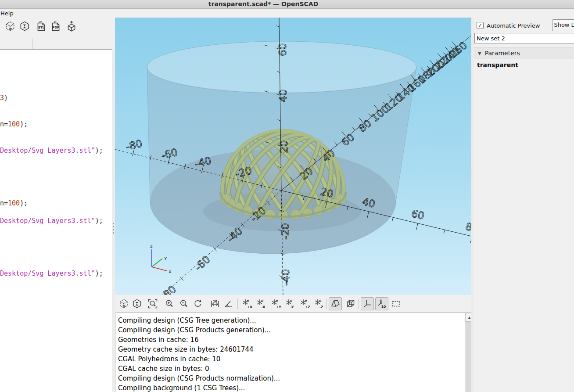 Image resolution: width=574 pixels, height=392 pixels. Describe the element at coordinates (290, 304) in the screenshot. I see `view-minus-y-button: -Y` at that location.